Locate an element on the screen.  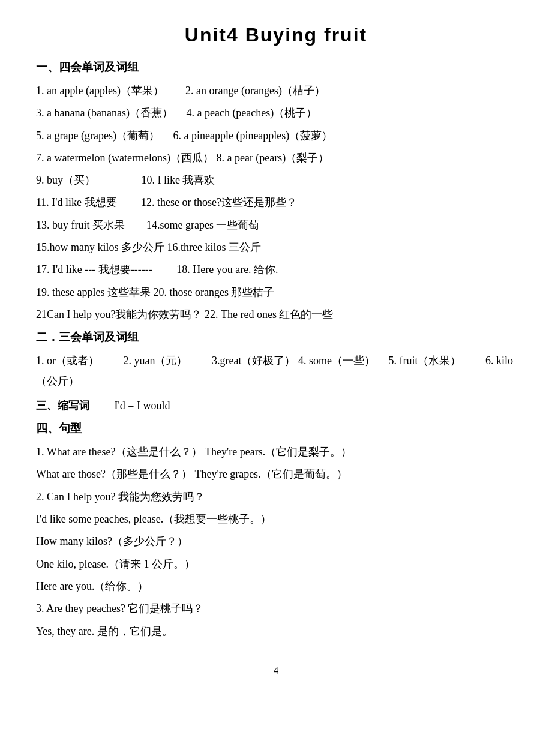
section-3-heading-inline: 三、缩写词 I'd = I would is located at coordinates (276, 406).